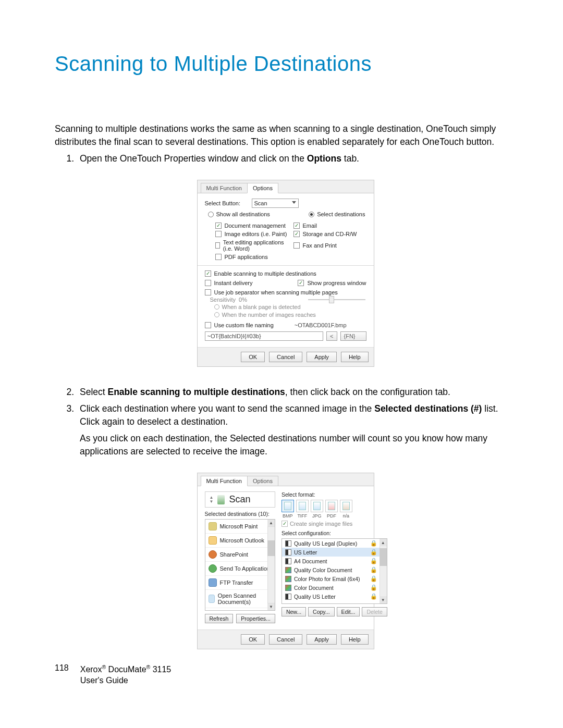 The width and height of the screenshot is (563, 728). What do you see at coordinates (286, 561) in the screenshot?
I see `multifunction-dialog: Multi Function Options ▲▼ Scan Selected …` at bounding box center [286, 561].